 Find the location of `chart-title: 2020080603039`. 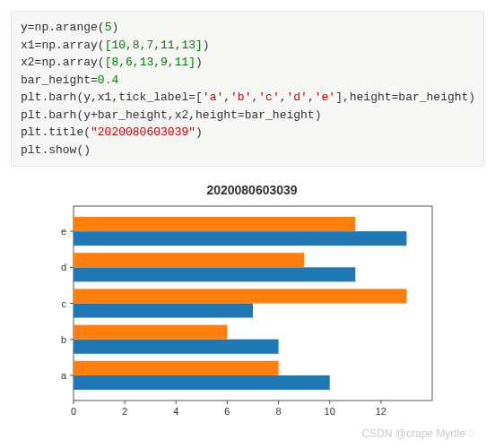

chart-title: 2020080603039 is located at coordinates (252, 190).